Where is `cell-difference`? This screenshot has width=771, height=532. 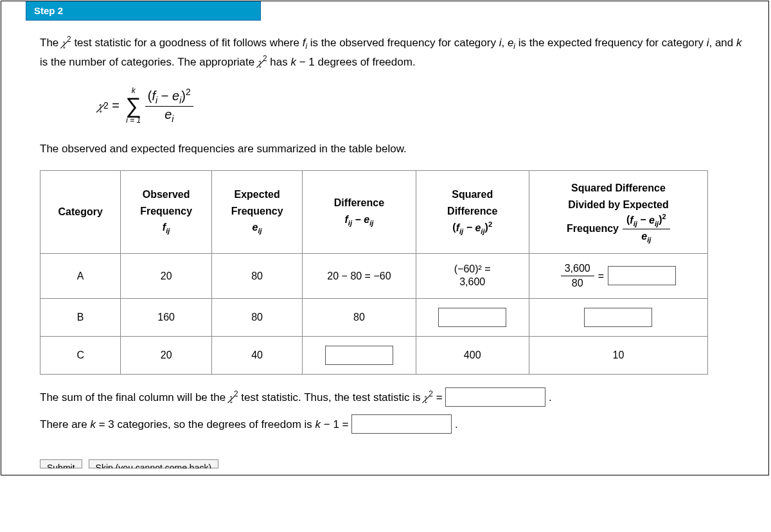
cell-difference is located at coordinates (359, 356).